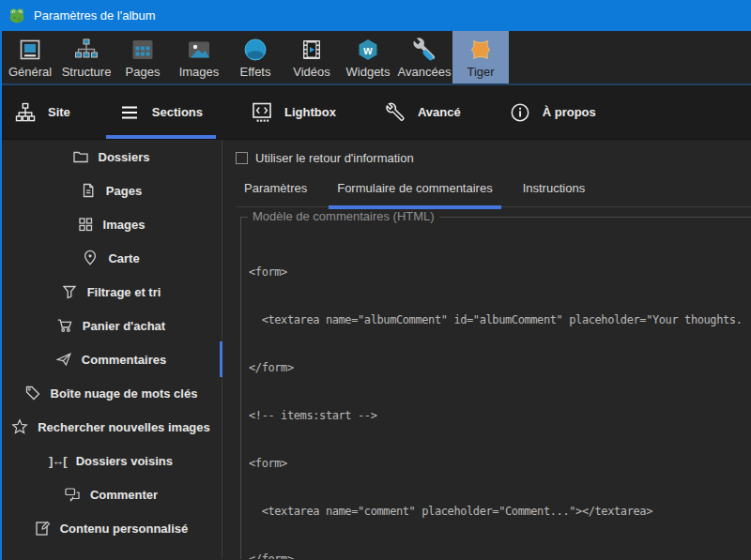 This screenshot has width=751, height=560. Describe the element at coordinates (111, 224) in the screenshot. I see `sidebar-item-images: Images` at that location.